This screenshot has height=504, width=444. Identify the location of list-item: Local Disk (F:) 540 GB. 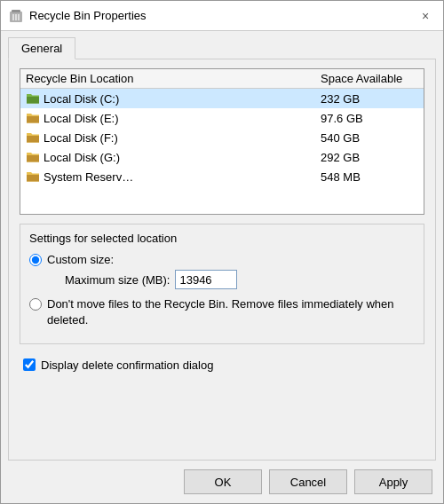
(222, 138).